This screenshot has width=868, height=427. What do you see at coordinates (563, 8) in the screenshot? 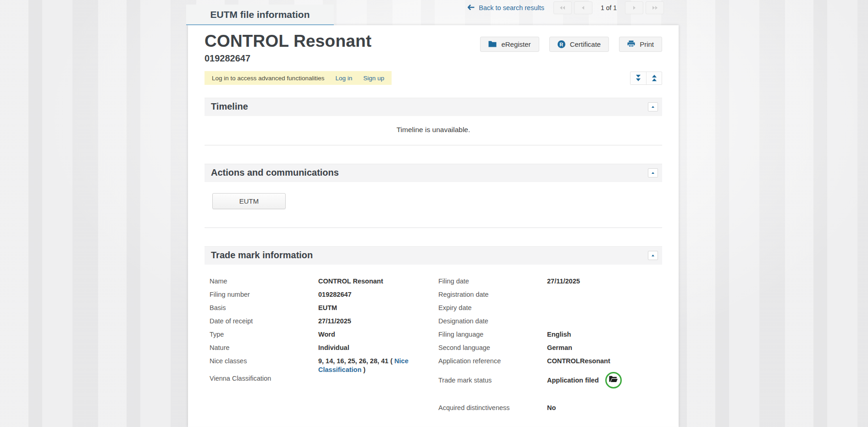
I see `first-page-button` at bounding box center [563, 8].